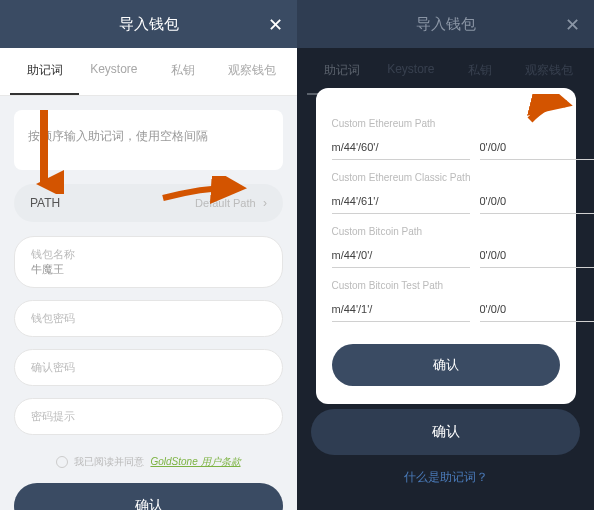 The width and height of the screenshot is (594, 510). What do you see at coordinates (226, 203) in the screenshot?
I see `path-value: Default Path` at bounding box center [226, 203].